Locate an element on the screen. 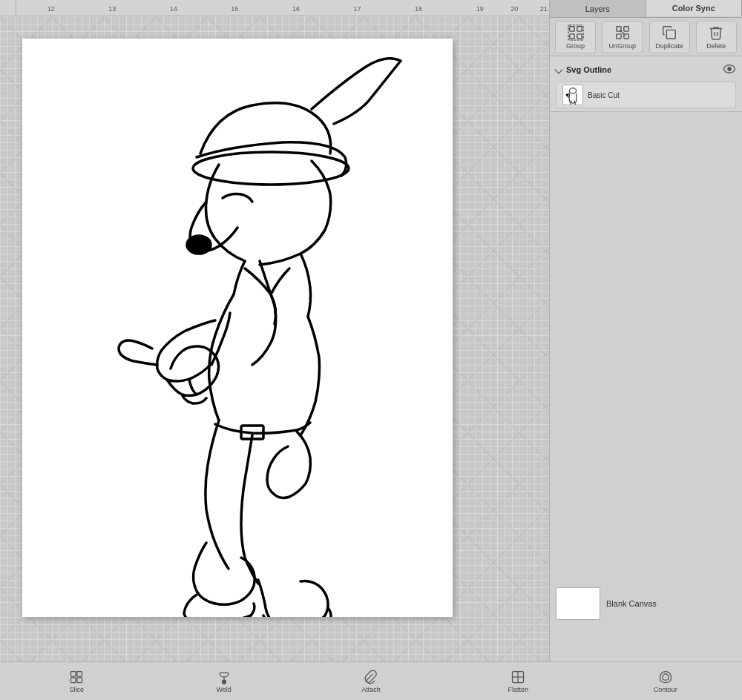 The height and width of the screenshot is (700, 742). ruler-mark-17: 17 is located at coordinates (358, 9).